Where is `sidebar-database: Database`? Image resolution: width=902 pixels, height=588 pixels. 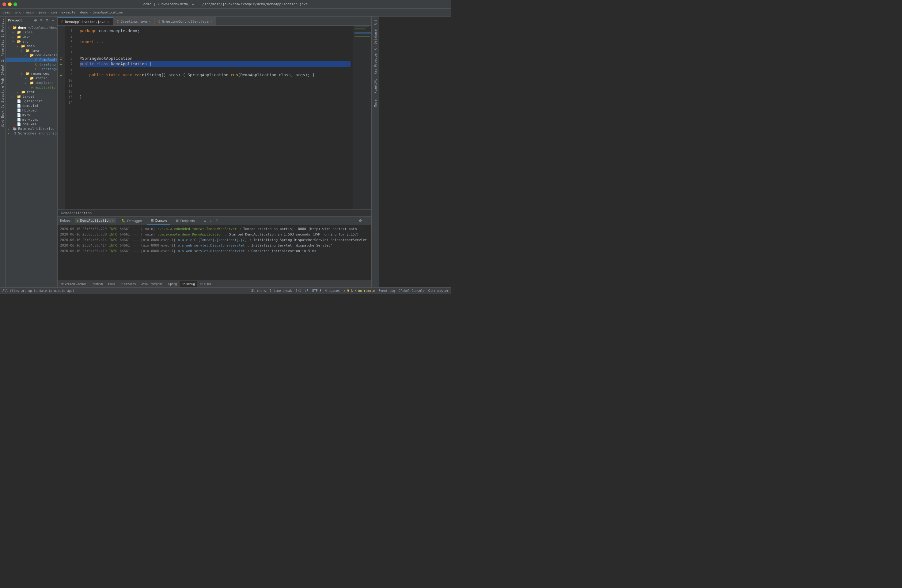
sidebar-database: Database is located at coordinates (376, 37).